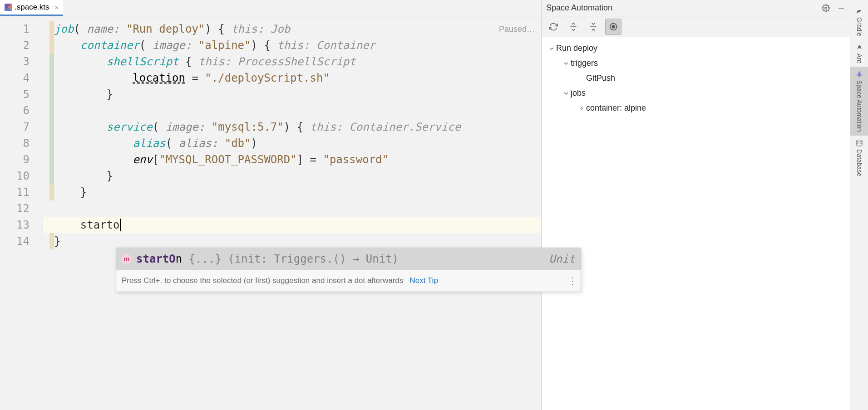 The height and width of the screenshot is (410, 868). What do you see at coordinates (841, 8) in the screenshot?
I see `minimize-icon` at bounding box center [841, 8].